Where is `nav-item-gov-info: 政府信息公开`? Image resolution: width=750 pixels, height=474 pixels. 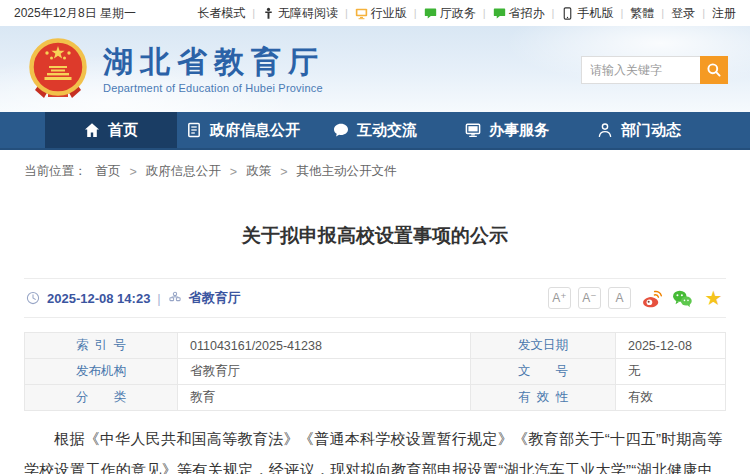
nav-item-gov-info: 政府信息公开 is located at coordinates (243, 130).